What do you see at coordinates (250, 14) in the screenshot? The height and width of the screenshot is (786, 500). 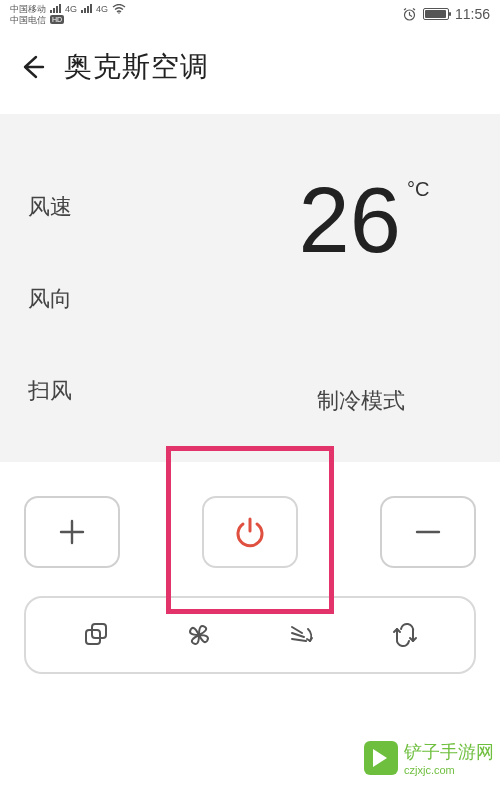 I see `status-bar: 中国移动 4G 4G 中国电信 HD 11:56` at bounding box center [250, 14].